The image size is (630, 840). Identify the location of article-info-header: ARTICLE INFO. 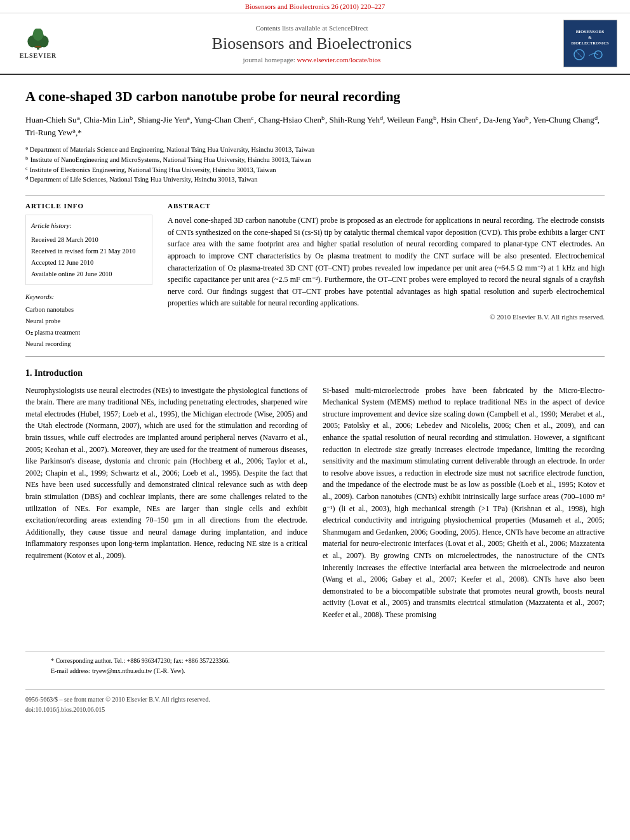
(89, 206).